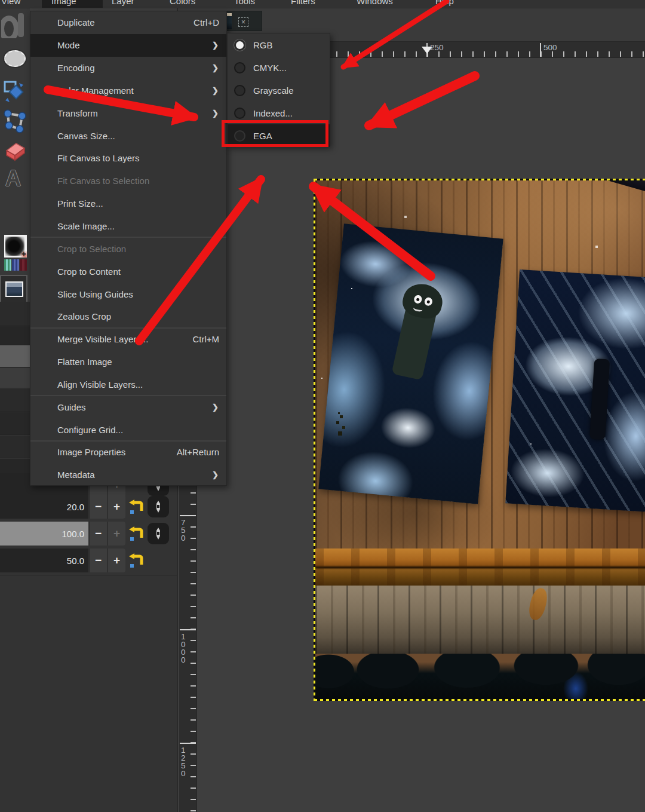  I want to click on submenu-item-cmyk: CMYK..., so click(278, 68).